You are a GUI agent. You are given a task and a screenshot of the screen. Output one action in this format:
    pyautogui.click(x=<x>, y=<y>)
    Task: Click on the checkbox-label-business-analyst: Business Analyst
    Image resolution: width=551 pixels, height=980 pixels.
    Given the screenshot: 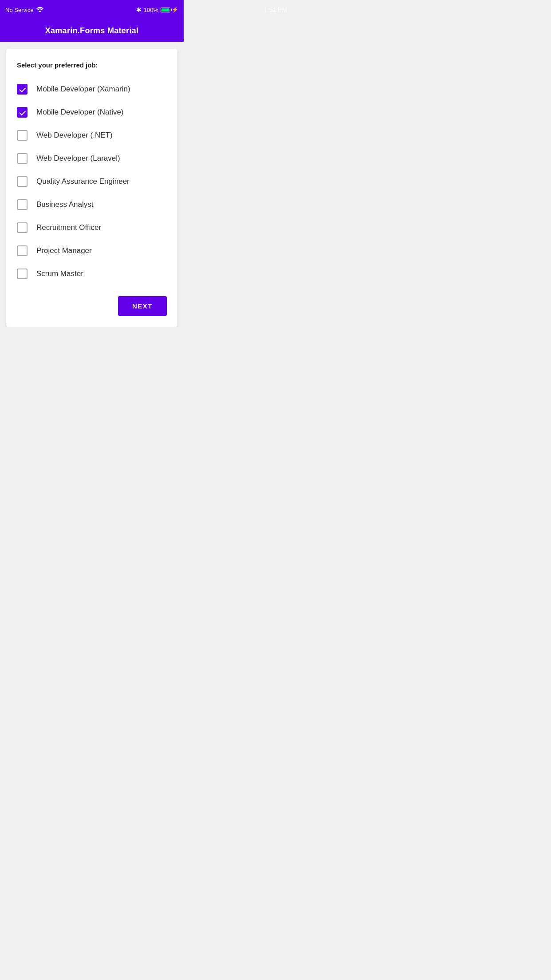 What is the action you would take?
    pyautogui.click(x=65, y=205)
    